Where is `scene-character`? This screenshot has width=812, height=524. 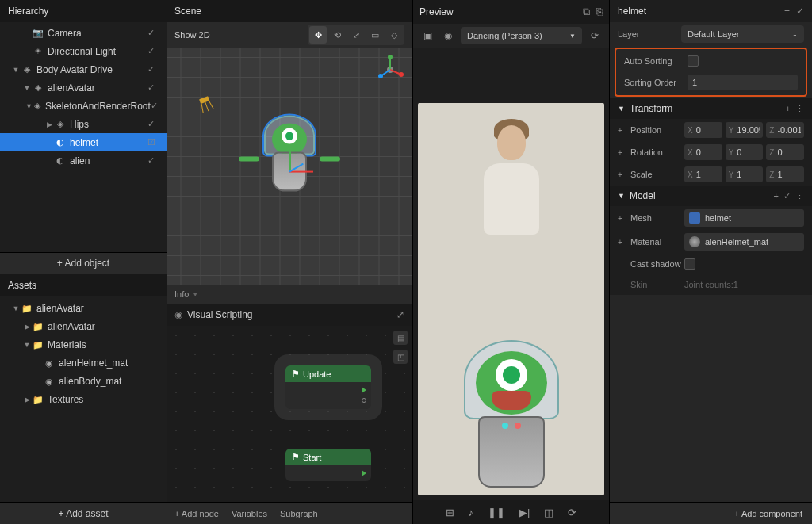 scene-character is located at coordinates (289, 170).